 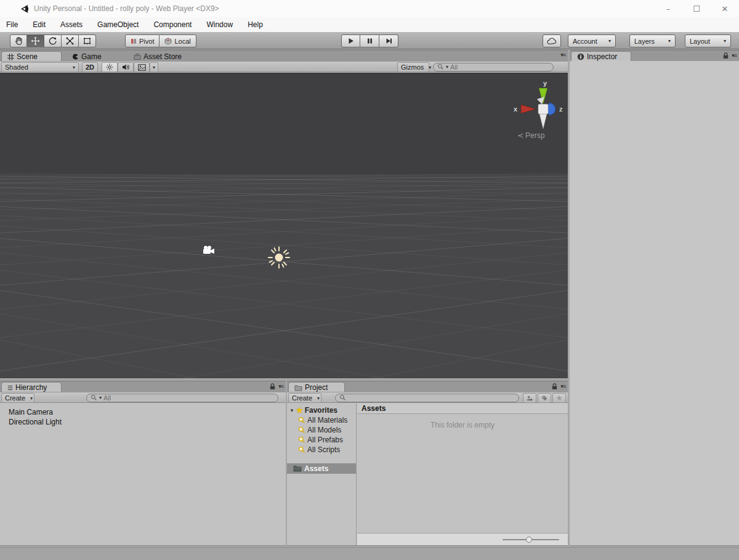 What do you see at coordinates (142, 67) in the screenshot?
I see `scene-effects-button` at bounding box center [142, 67].